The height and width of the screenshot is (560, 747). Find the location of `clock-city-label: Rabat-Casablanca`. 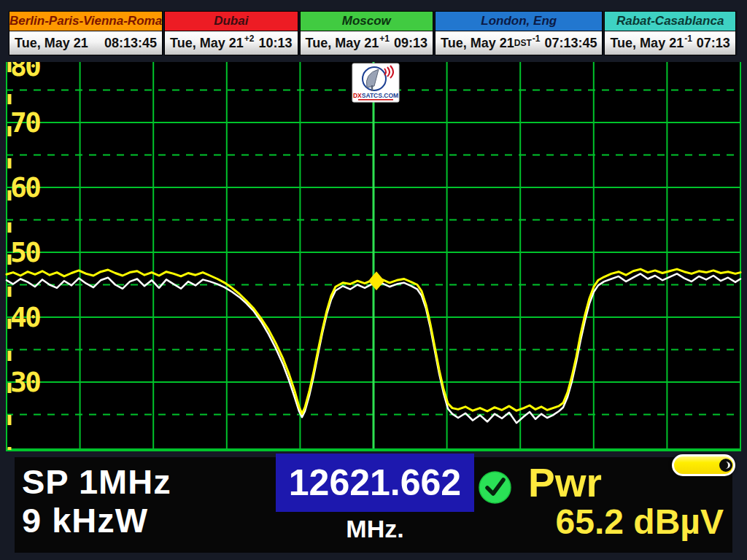

clock-city-label: Rabat-Casablanca is located at coordinates (670, 21).